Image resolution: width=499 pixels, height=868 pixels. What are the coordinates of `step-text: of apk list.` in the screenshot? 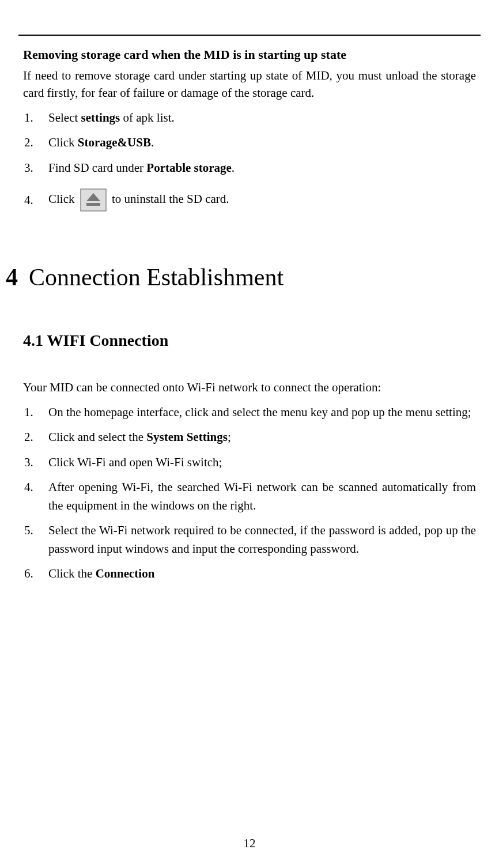 It's located at (148, 118).